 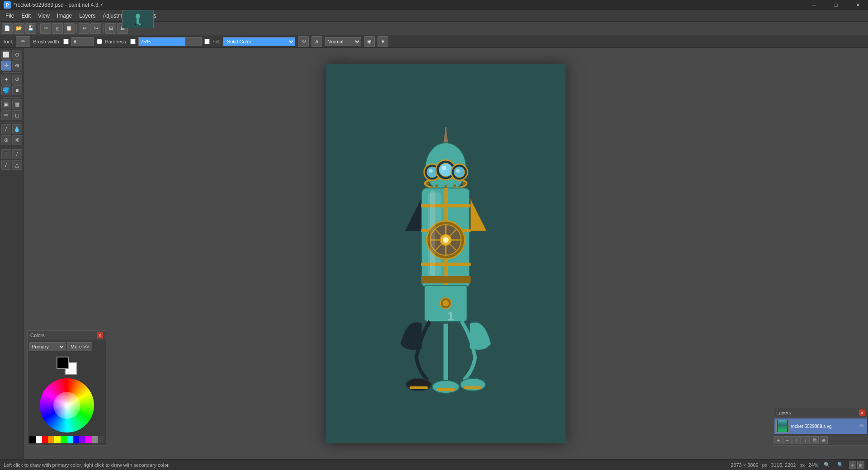 I want to click on toolbar-cut: ✂, so click(x=46, y=28).